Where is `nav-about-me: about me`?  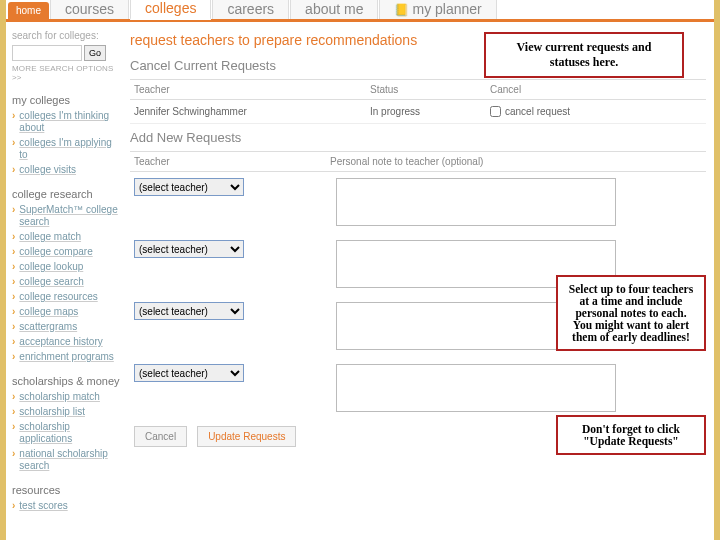
nav-about-me: about me is located at coordinates (334, 10).